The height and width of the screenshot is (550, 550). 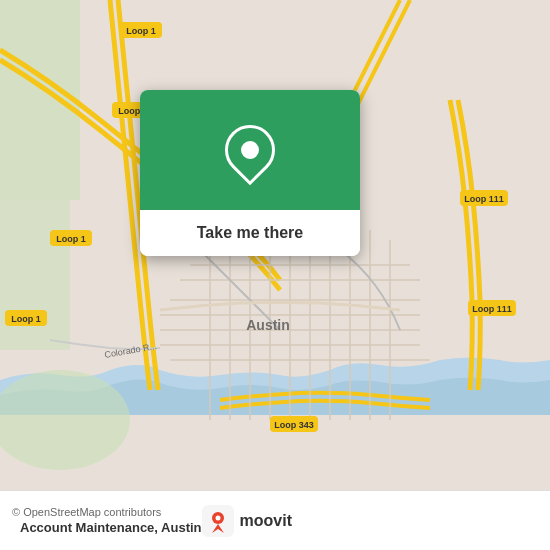 What do you see at coordinates (250, 233) in the screenshot?
I see `popup-button-section: Take me there` at bounding box center [250, 233].